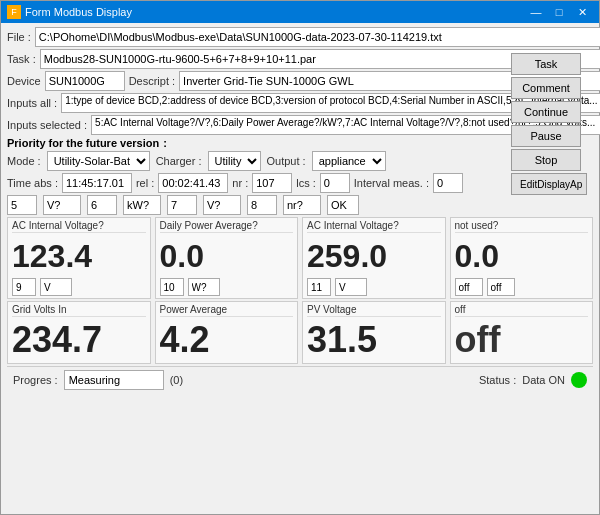 This screenshot has width=600, height=515. Describe the element at coordinates (522, 226) in the screenshot. I see `not-used-label: not used?` at that location.